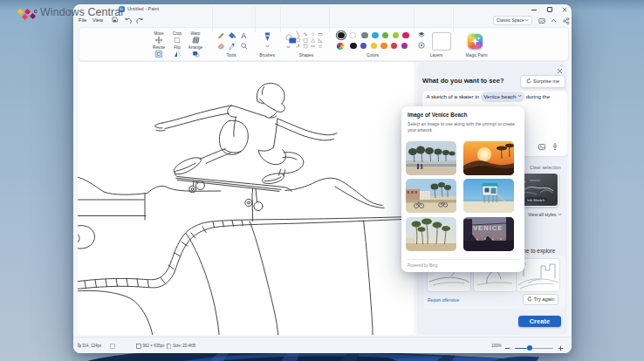  What do you see at coordinates (232, 36) in the screenshot?
I see `fill-tool-icon` at bounding box center [232, 36].